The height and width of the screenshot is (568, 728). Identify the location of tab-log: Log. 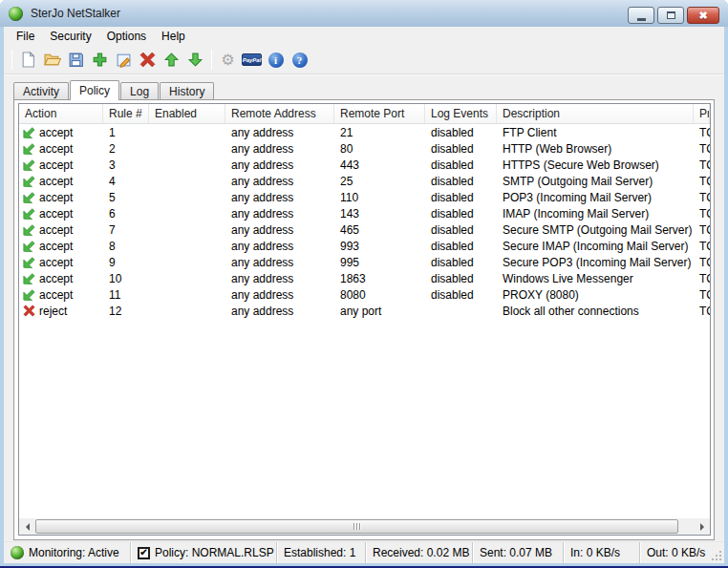
(139, 91).